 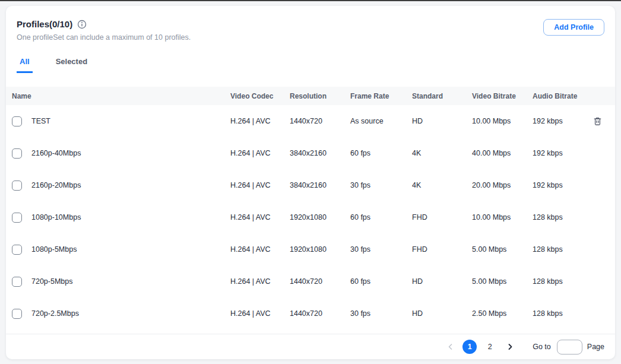 What do you see at coordinates (502, 96) in the screenshot?
I see `column-header-video-bitrate: Video Bitrate` at bounding box center [502, 96].